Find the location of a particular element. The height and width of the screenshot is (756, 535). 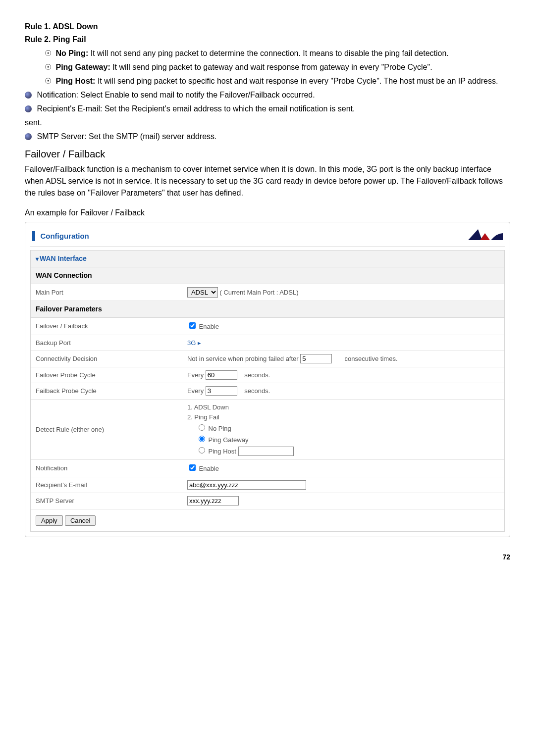

failover-probe-input is located at coordinates (221, 375).